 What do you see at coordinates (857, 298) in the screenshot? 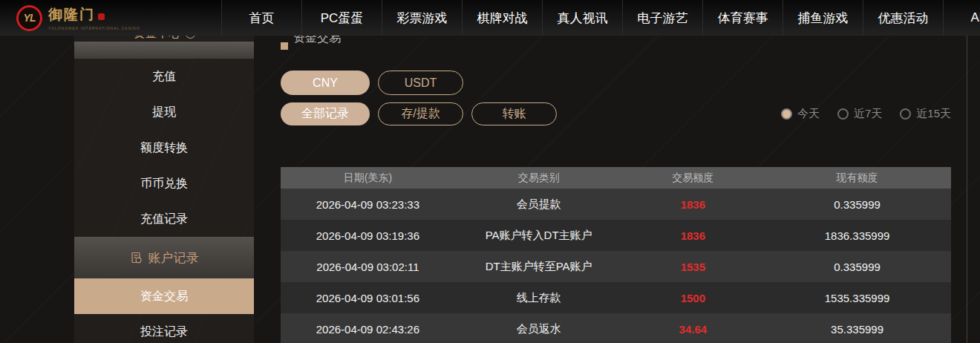
I see `cell-balance: 1535.335999` at bounding box center [857, 298].